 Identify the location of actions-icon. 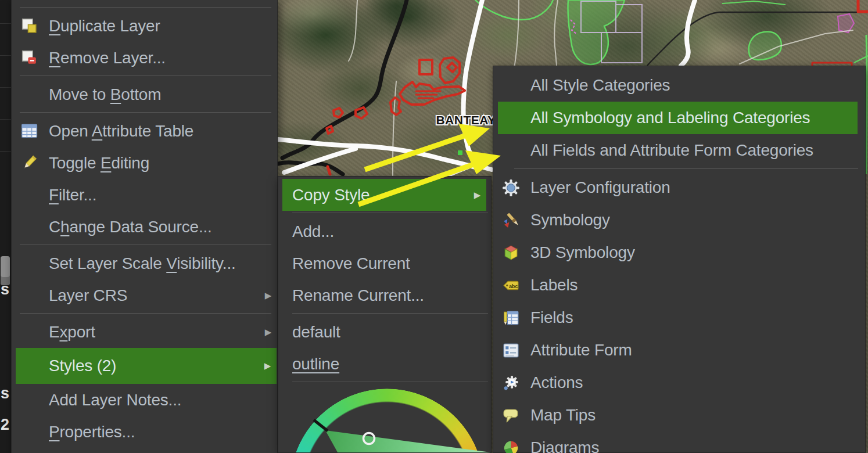
(511, 383).